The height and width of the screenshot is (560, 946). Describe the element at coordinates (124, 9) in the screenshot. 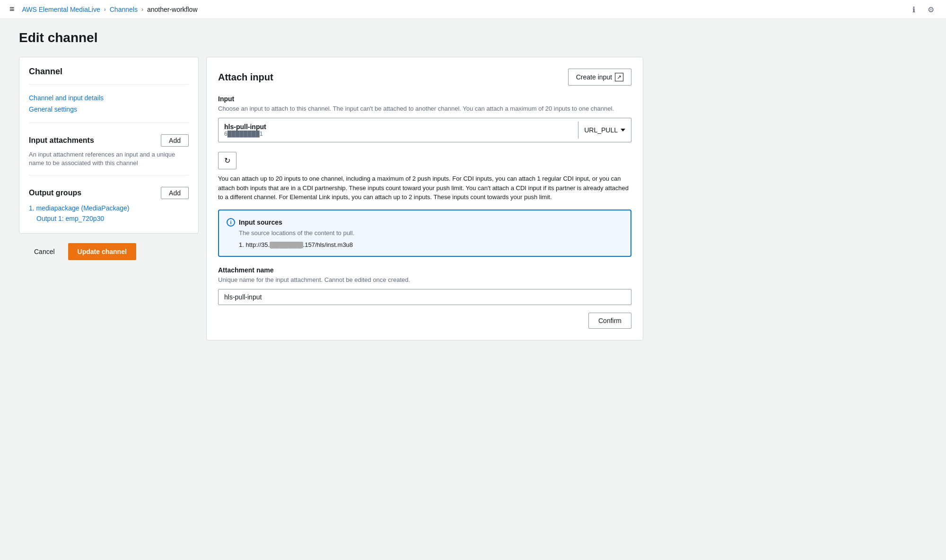

I see `breadcrumb-channels-link: Channels` at that location.